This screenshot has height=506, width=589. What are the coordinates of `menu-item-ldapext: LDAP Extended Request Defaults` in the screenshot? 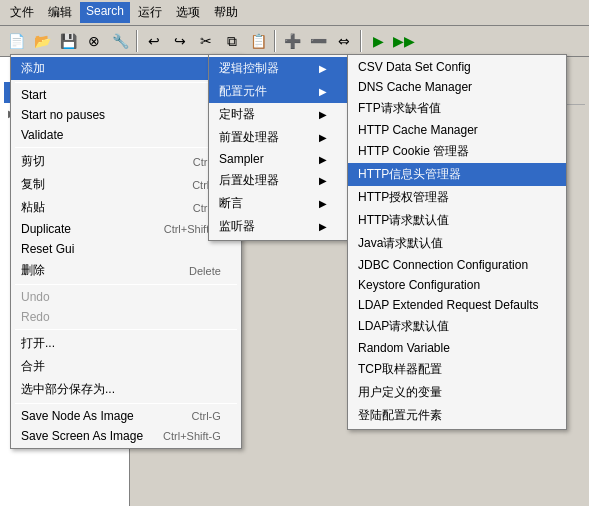 It's located at (457, 305).